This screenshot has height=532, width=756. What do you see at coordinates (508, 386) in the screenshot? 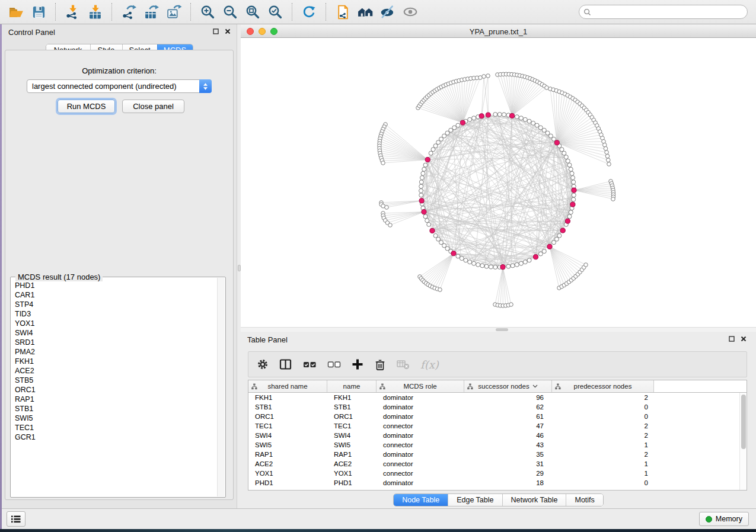
I see `column-header-successor-nodes: successor nodes` at bounding box center [508, 386].